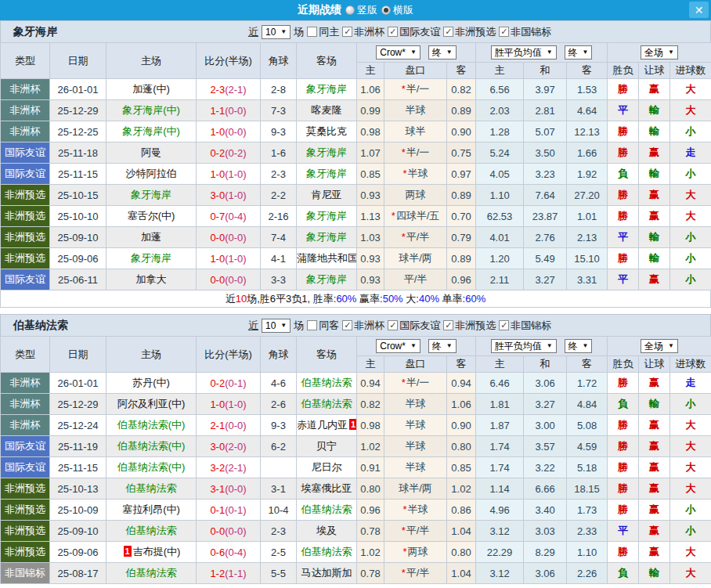  What do you see at coordinates (698, 9) in the screenshot?
I see `close-icon: ✕` at bounding box center [698, 9].